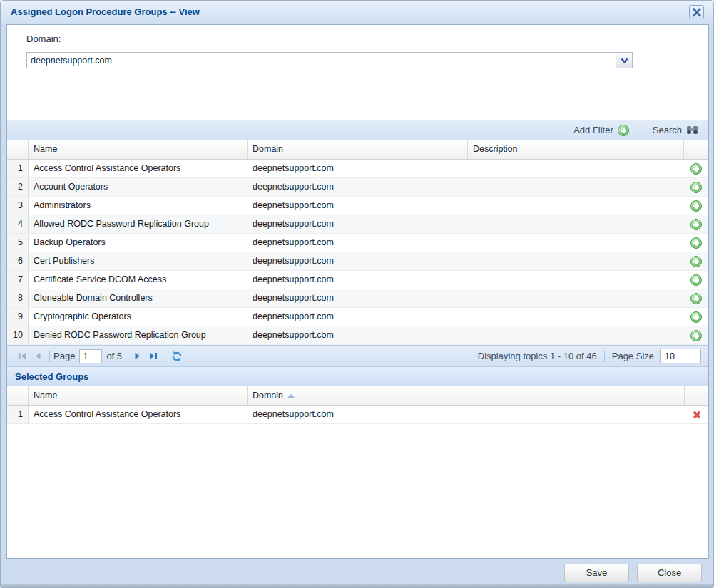 This screenshot has width=714, height=588. Describe the element at coordinates (18, 298) in the screenshot. I see `row-number: 8` at that location.